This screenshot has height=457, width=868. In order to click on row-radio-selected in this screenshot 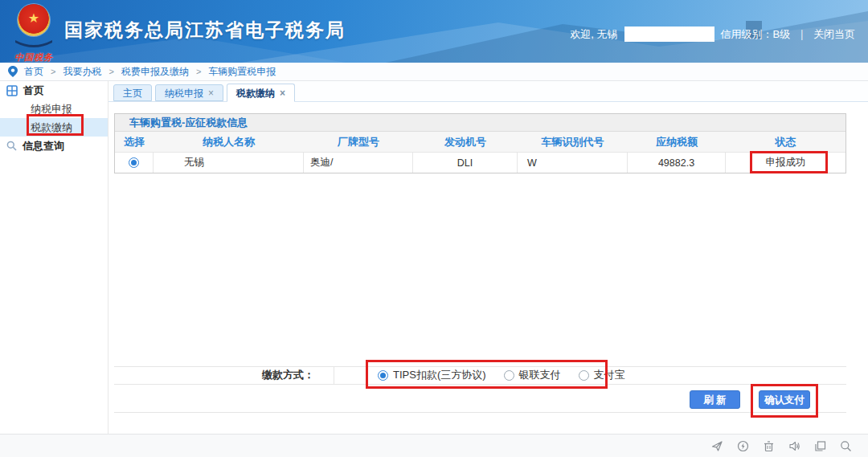, I will do `click(133, 162)`.